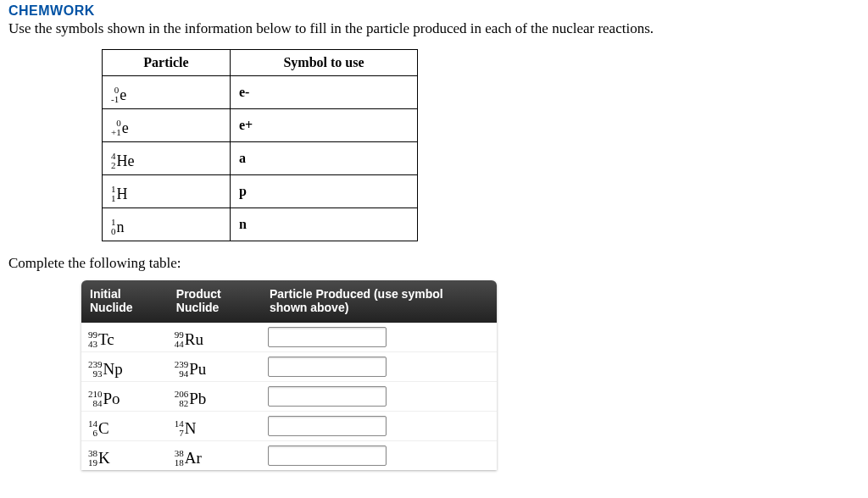 The width and height of the screenshot is (868, 498). Describe the element at coordinates (259, 146) in the screenshot. I see `symbol-reference-table: Particle Symbol to use 0-1ee-0+1ee+42Hea…` at that location.